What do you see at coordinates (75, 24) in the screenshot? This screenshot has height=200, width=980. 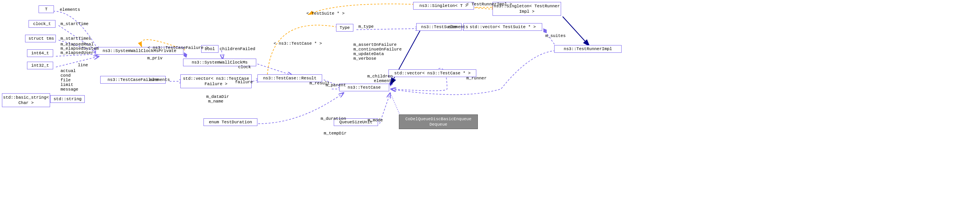 I see `label-m-start-time: m_startTime` at bounding box center [75, 24].